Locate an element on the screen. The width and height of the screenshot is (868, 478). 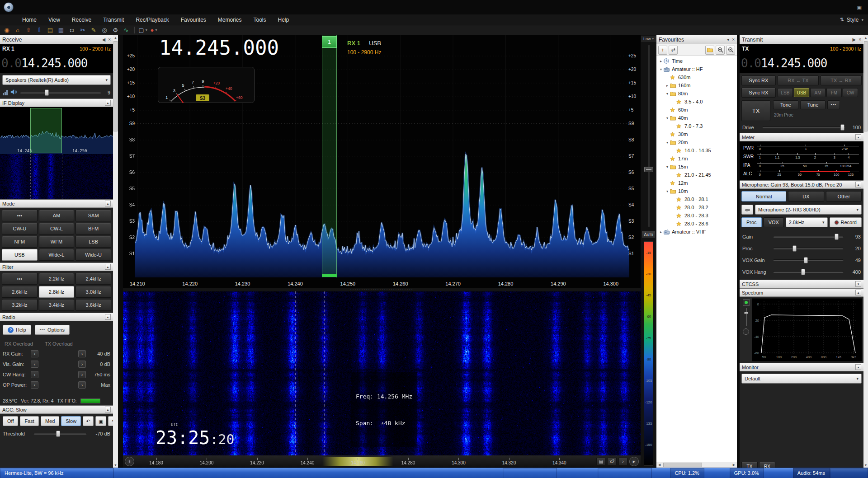
home-icon: ⌂ is located at coordinates (18, 30).